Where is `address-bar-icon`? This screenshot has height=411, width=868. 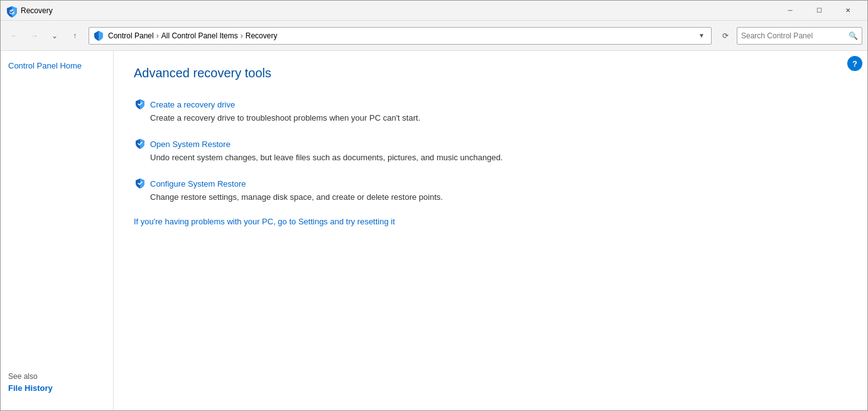 address-bar-icon is located at coordinates (99, 36).